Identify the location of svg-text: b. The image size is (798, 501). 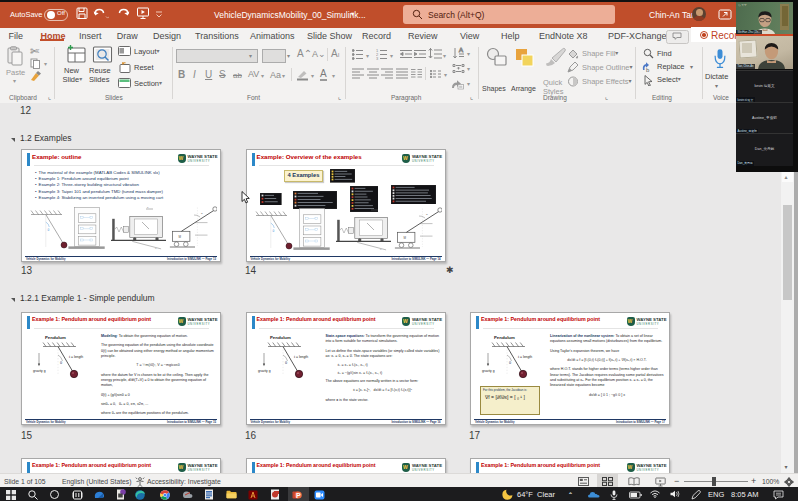
(648, 70).